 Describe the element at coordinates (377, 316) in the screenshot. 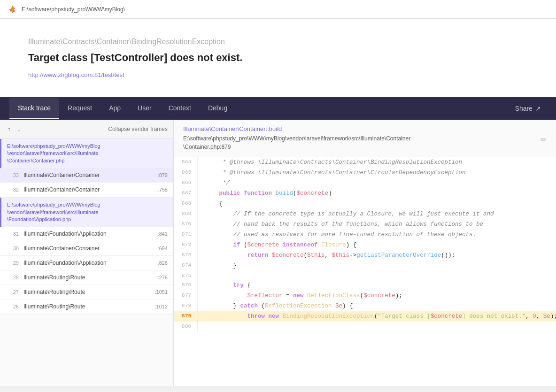

I see `line-code: throw new BindingResolutionException("Ta…` at that location.